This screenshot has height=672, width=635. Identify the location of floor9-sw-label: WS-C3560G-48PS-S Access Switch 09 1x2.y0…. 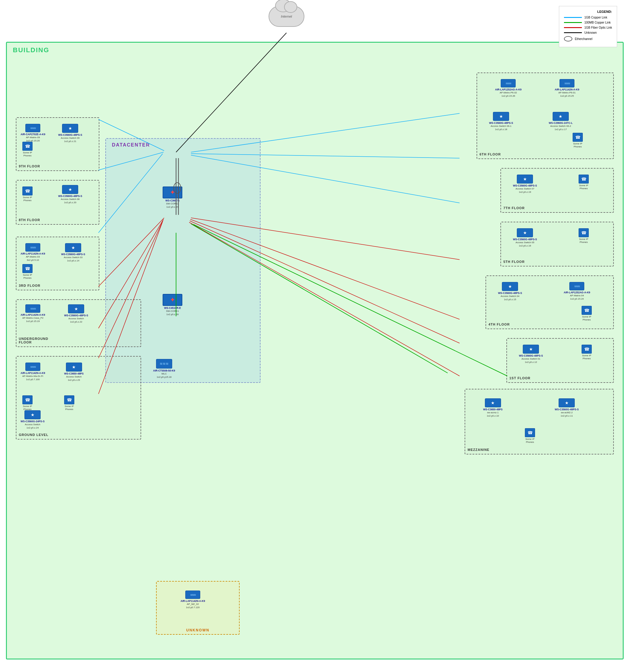
(70, 138).